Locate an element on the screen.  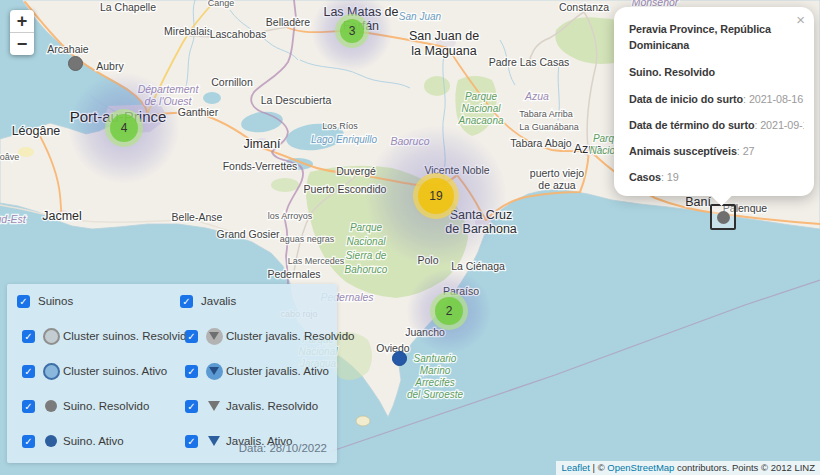
map-label: Belle-Anse is located at coordinates (198, 217).